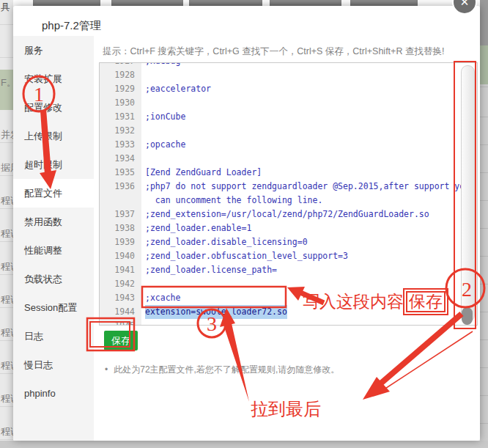 The image size is (488, 448). I want to click on code-text: [Zend ZendGuard Loader], so click(204, 173).